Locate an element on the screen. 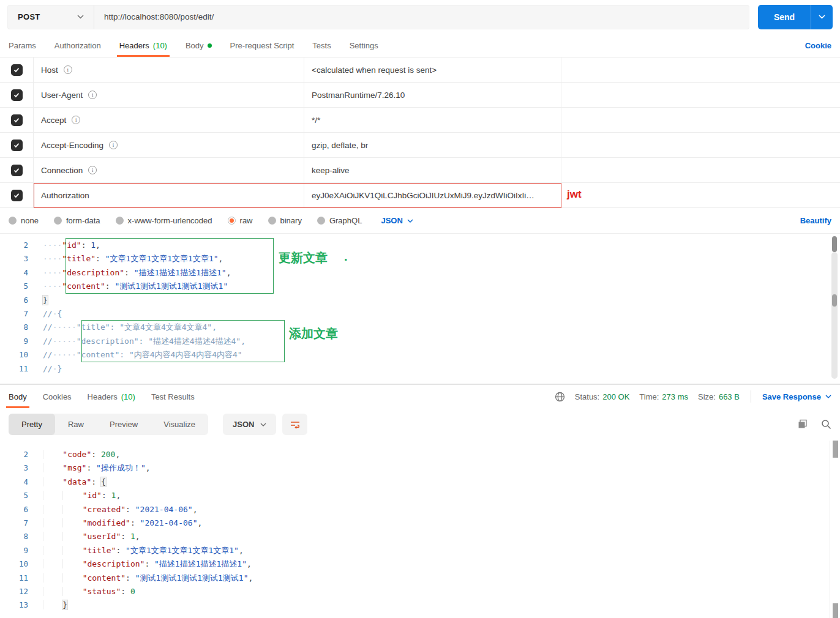 Image resolution: width=840 pixels, height=618 pixels. code-token: ····· is located at coordinates (65, 355).